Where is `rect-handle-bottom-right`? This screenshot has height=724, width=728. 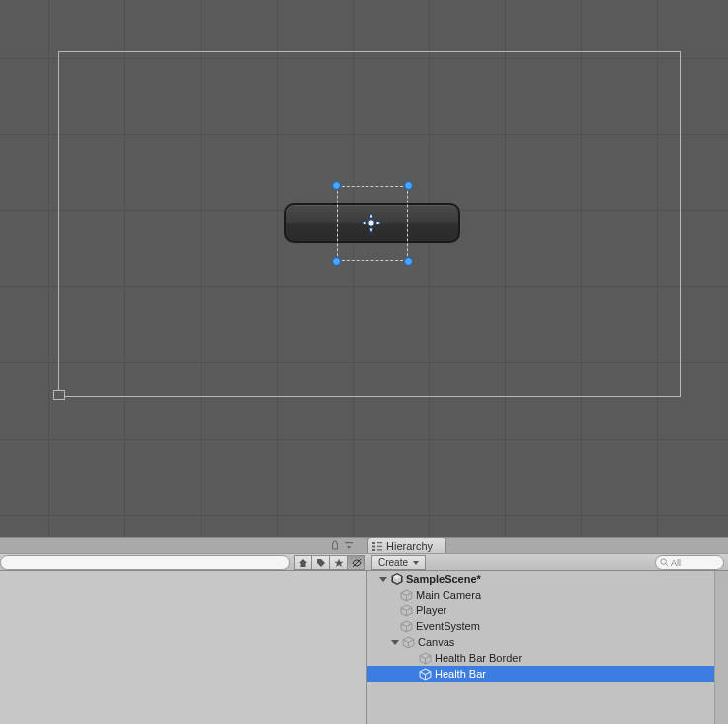 rect-handle-bottom-right is located at coordinates (409, 261).